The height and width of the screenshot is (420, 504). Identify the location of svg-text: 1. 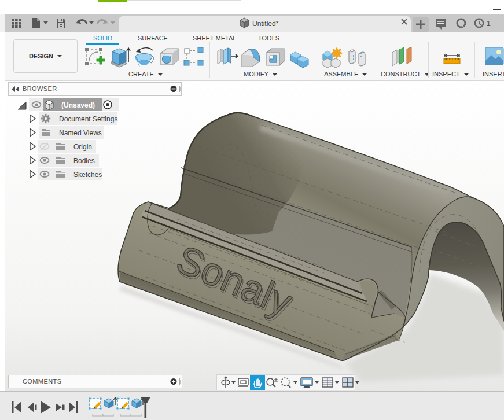
(488, 24).